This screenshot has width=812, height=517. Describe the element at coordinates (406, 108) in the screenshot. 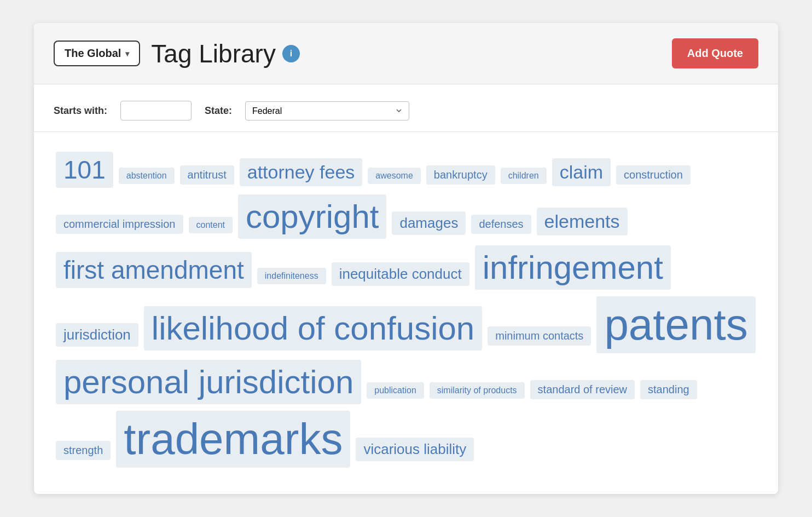

I see `filters-bar: Starts with: State: FederalAlabamaAlaska…` at that location.